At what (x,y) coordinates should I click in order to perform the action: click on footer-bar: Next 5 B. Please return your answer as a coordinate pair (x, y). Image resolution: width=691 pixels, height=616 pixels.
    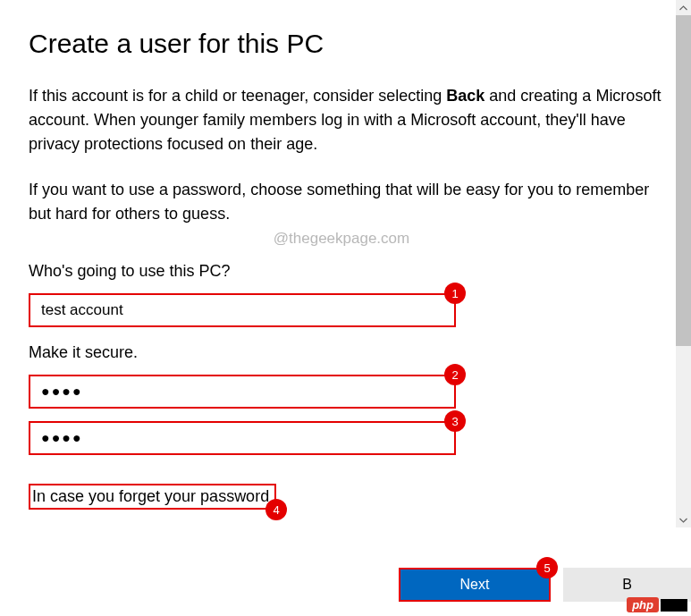
    Looking at the image, I should click on (345, 584).